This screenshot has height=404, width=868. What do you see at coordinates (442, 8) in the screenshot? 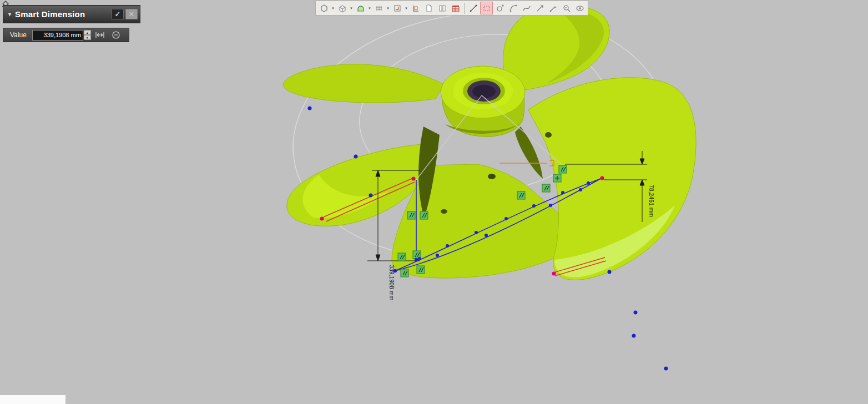
I see `columns-icon` at bounding box center [442, 8].